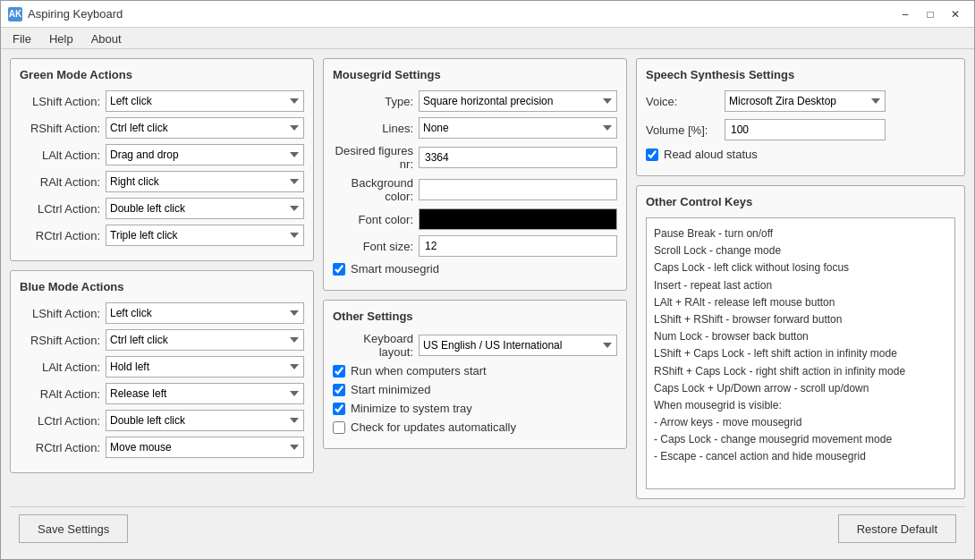  Describe the element at coordinates (205, 235) in the screenshot. I see `green-rctrl-select: Triple left clickLeft clickRight click` at that location.